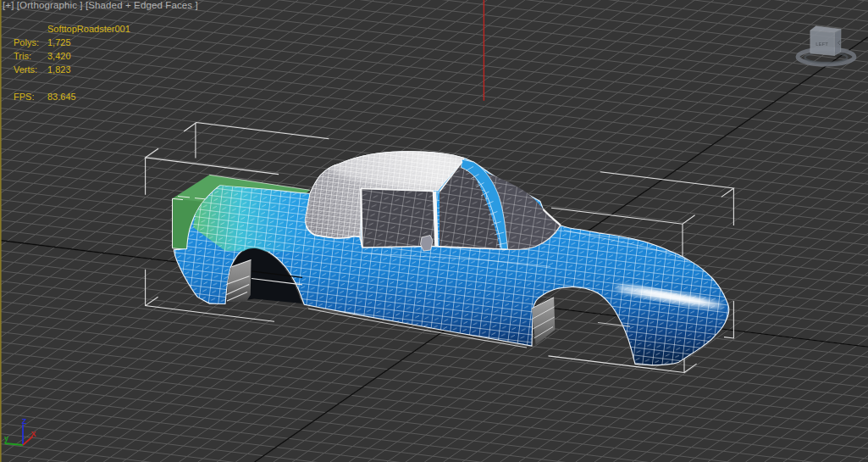 This screenshot has height=462, width=868. Describe the element at coordinates (25, 421) in the screenshot. I see `svg-text: Z` at that location.